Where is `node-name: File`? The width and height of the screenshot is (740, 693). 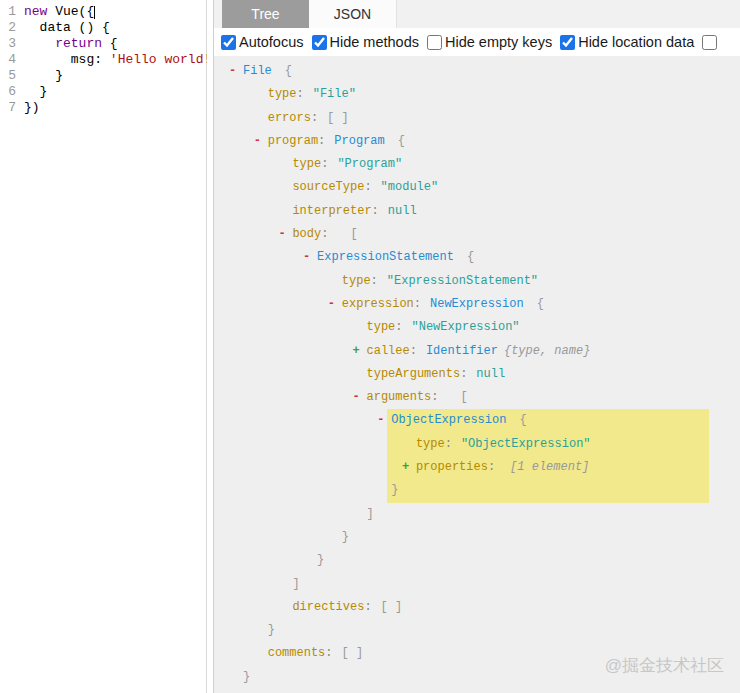
node-name: File is located at coordinates (258, 71).